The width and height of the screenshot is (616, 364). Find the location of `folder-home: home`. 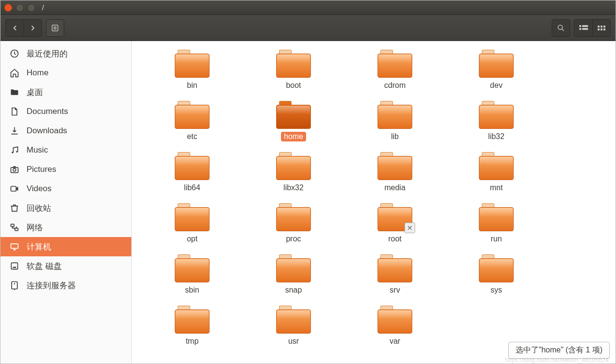

folder-home: home is located at coordinates (294, 121).